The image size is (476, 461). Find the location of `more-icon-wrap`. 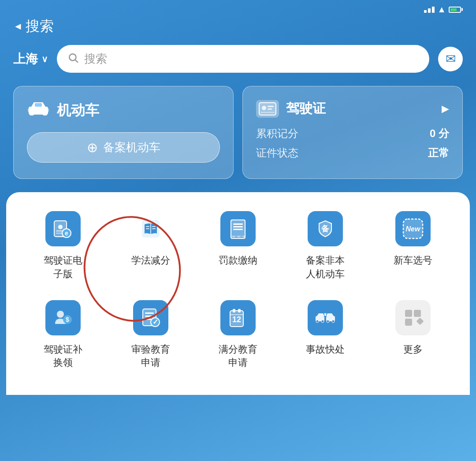

more-icon-wrap is located at coordinates (413, 318).